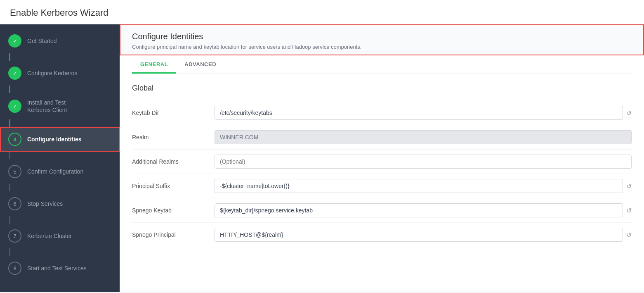  What do you see at coordinates (60, 268) in the screenshot?
I see `sidebar-item-start-test-services: 8 Start and Test Services` at bounding box center [60, 268].